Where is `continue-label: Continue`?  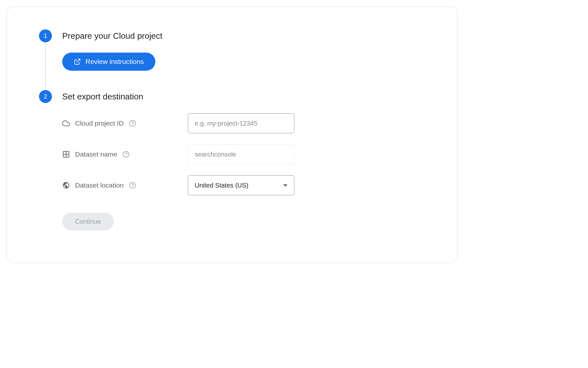 continue-label: Continue is located at coordinates (88, 221).